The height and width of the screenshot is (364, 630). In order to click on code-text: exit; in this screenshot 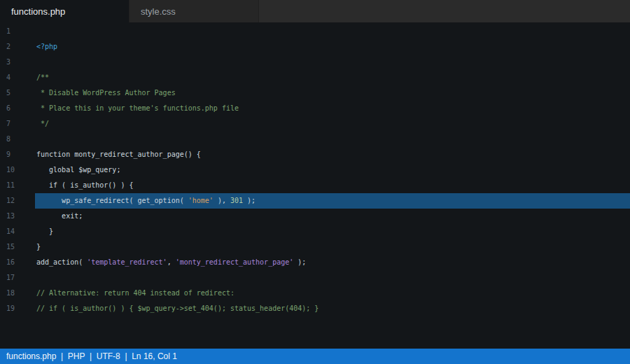, I will do `click(332, 216)`.